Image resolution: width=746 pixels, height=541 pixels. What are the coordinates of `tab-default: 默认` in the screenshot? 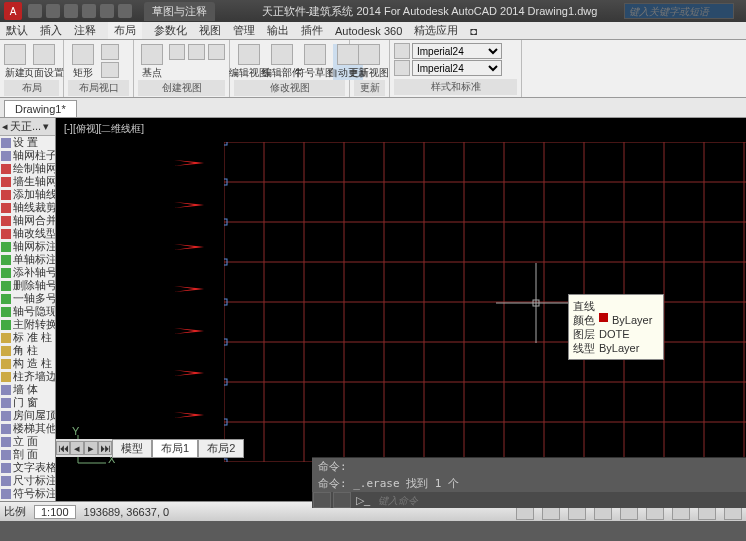 It's located at (17, 30).